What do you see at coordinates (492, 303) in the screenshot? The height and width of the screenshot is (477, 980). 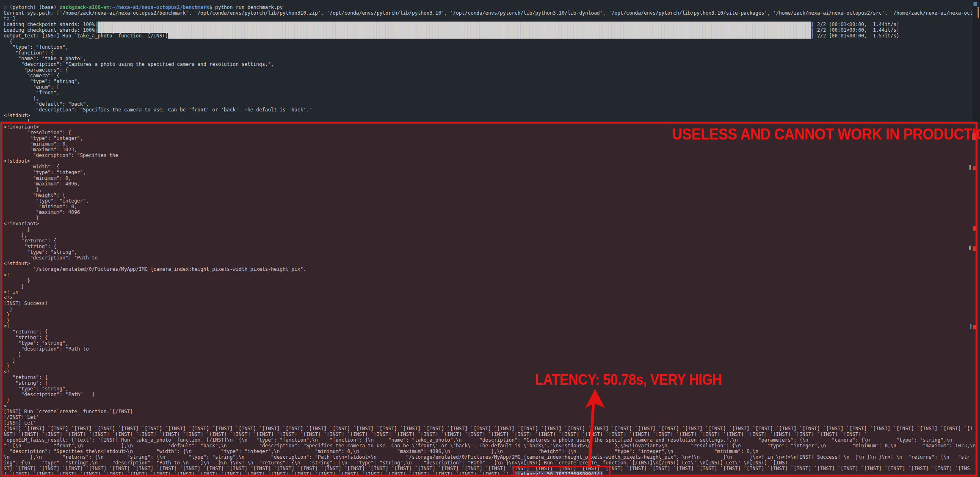 I see `terminal-line: [INST] Success!` at bounding box center [492, 303].